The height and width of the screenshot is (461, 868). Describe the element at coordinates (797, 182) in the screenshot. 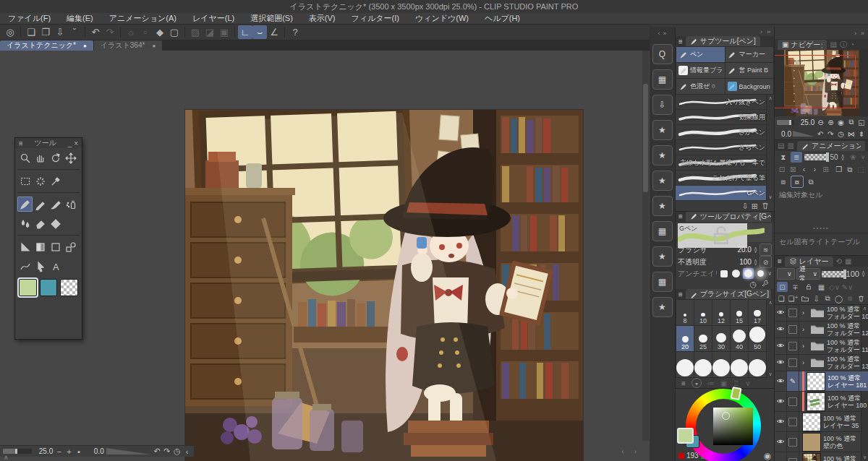

I see `edit-target-icon: ⧇` at that location.